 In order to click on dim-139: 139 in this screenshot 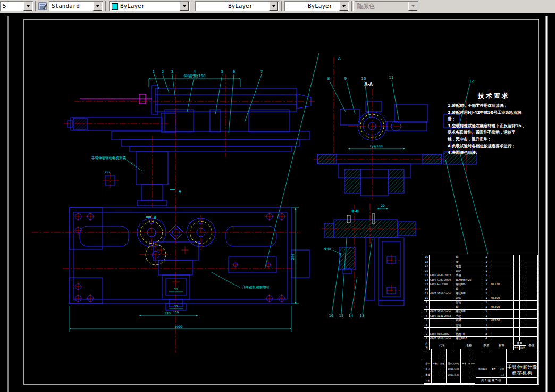, I will do `click(176, 312)`.